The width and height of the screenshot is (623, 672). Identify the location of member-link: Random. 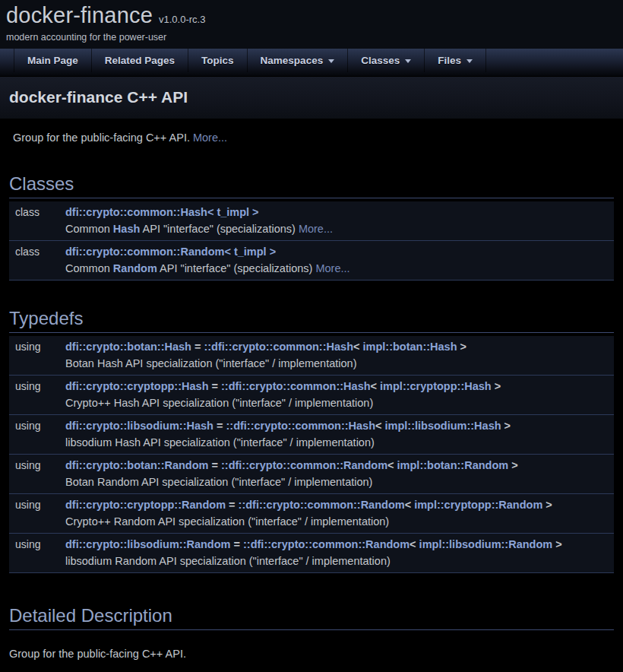
(135, 268).